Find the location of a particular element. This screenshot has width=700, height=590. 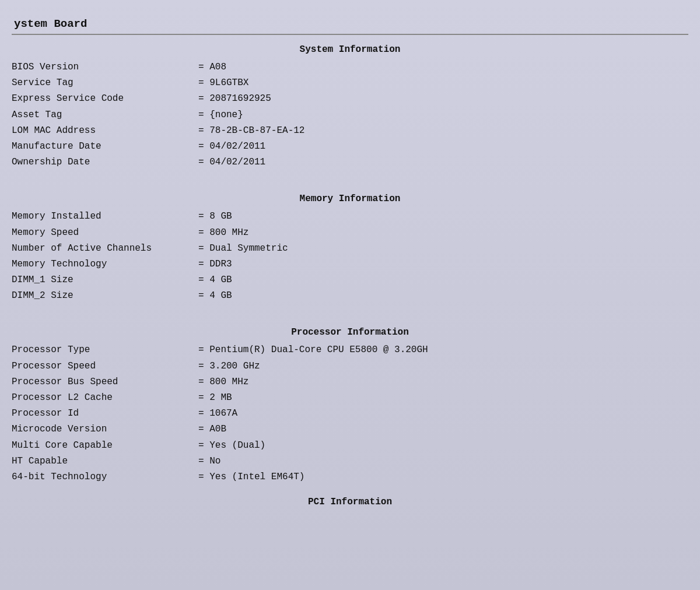

info-label: DIMM_2 Size is located at coordinates (105, 296).